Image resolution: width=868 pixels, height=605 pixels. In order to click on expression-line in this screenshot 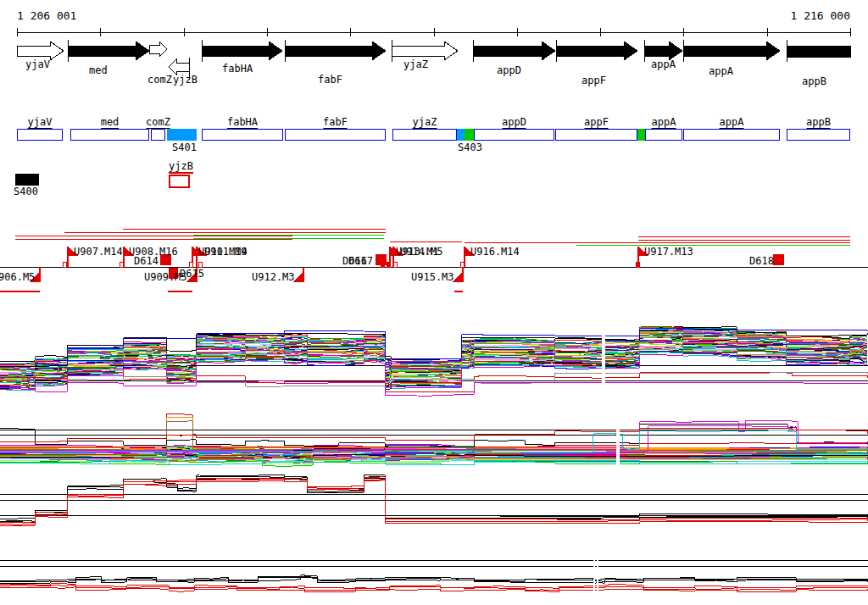, I will do `click(434, 436)`.